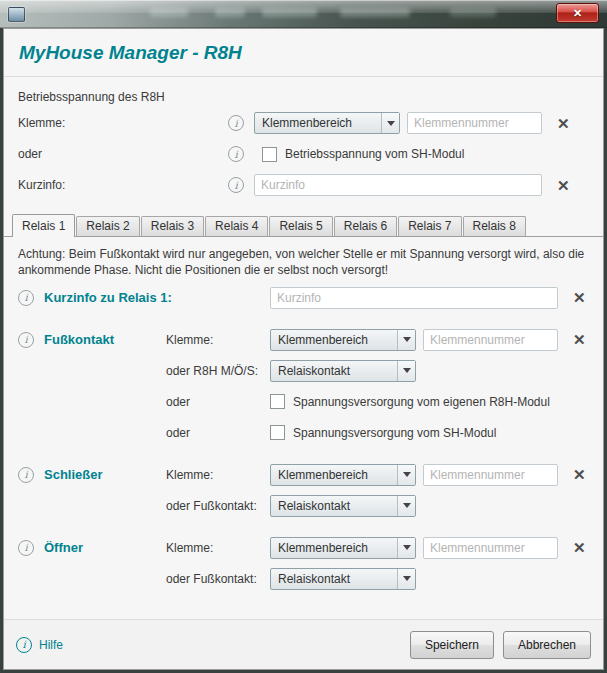  I want to click on tab-relais-4: Relais 4, so click(236, 226).